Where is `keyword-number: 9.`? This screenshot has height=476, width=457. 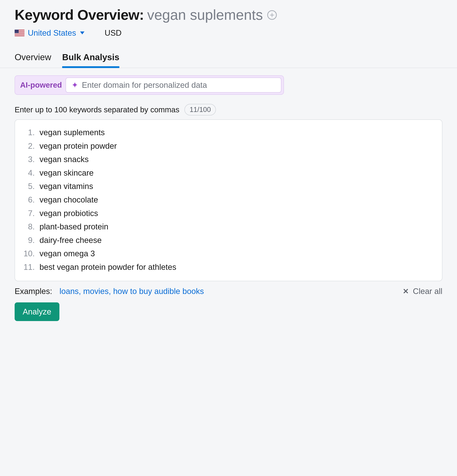
keyword-number: 9. is located at coordinates (29, 240).